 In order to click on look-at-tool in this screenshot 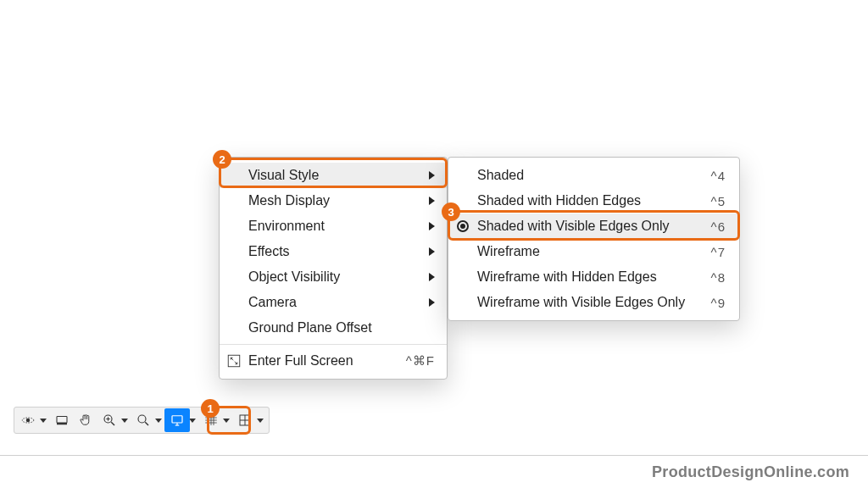, I will do `click(62, 420)`.